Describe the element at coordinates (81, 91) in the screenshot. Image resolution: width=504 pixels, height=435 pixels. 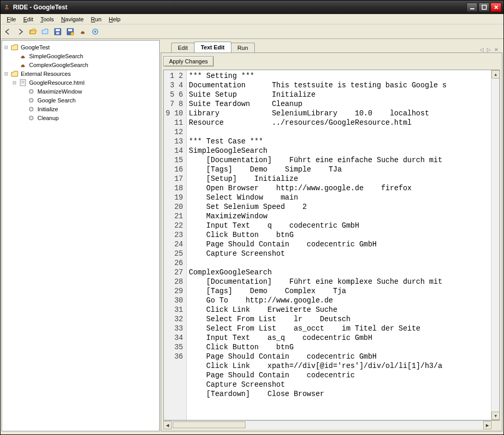
I see `tree-item-keyword: MaximizeWindow` at that location.